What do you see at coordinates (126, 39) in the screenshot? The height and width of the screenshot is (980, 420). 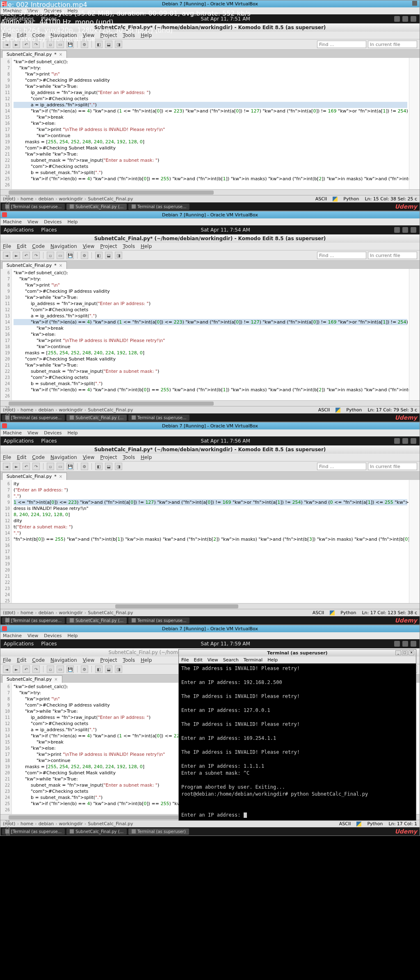 I see `overlay-gen: Generated by Thumbnail me` at bounding box center [126, 39].